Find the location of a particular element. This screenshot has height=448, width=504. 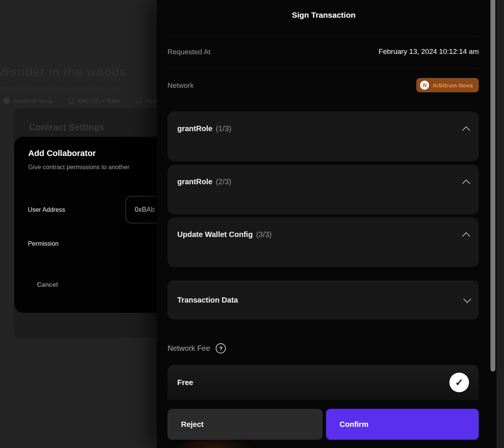

accordion-grantrole-2: grantRole (2/3) is located at coordinates (323, 190).